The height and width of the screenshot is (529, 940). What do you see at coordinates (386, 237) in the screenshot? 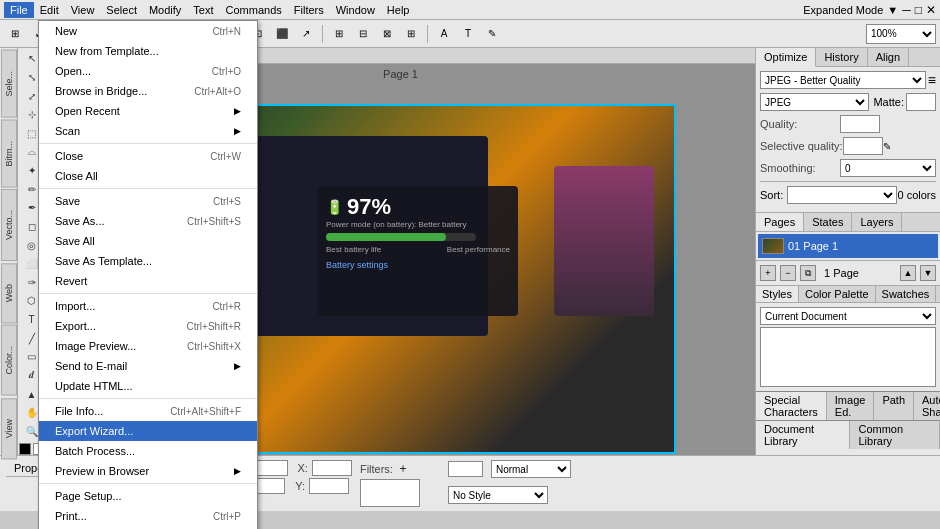
I see `battery-fill` at bounding box center [386, 237].